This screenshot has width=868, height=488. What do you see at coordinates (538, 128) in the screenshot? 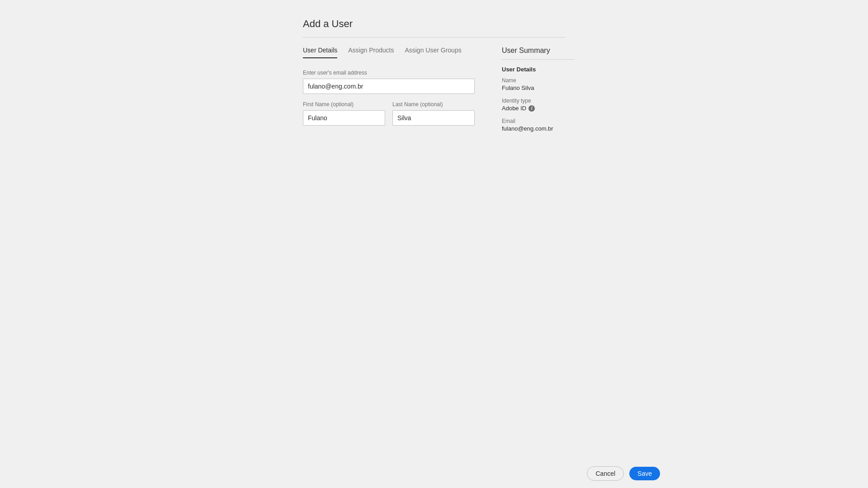
I see `summary-email-value: fulano@eng.com.br` at bounding box center [538, 128].